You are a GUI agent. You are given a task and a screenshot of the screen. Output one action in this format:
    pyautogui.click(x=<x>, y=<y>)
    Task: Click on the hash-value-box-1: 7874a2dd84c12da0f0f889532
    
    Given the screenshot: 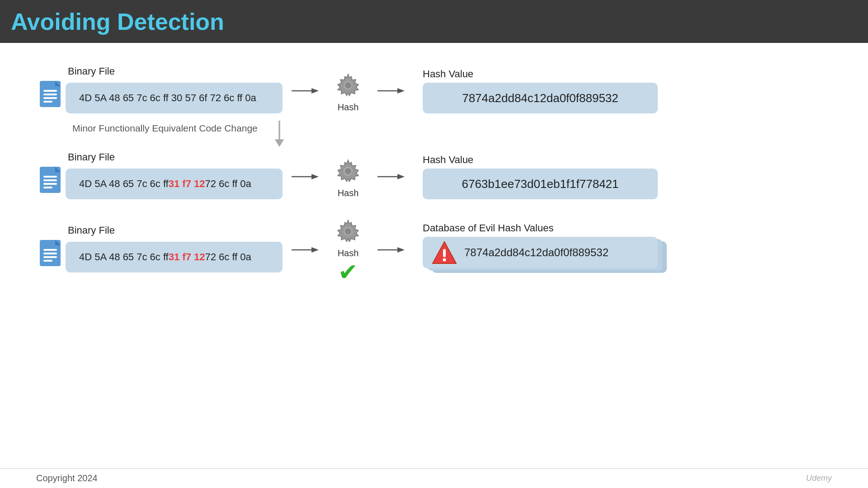 What is the action you would take?
    pyautogui.click(x=540, y=98)
    